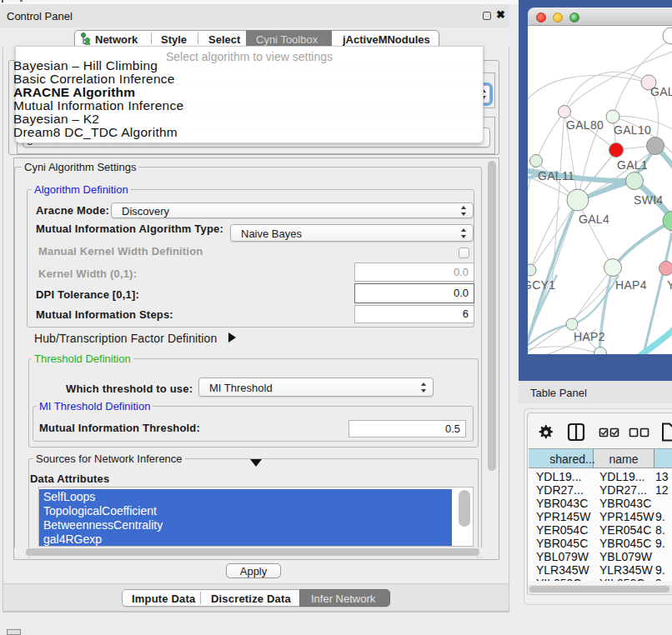 This screenshot has height=635, width=672. I want to click on svg-text: HAP2, so click(589, 337).